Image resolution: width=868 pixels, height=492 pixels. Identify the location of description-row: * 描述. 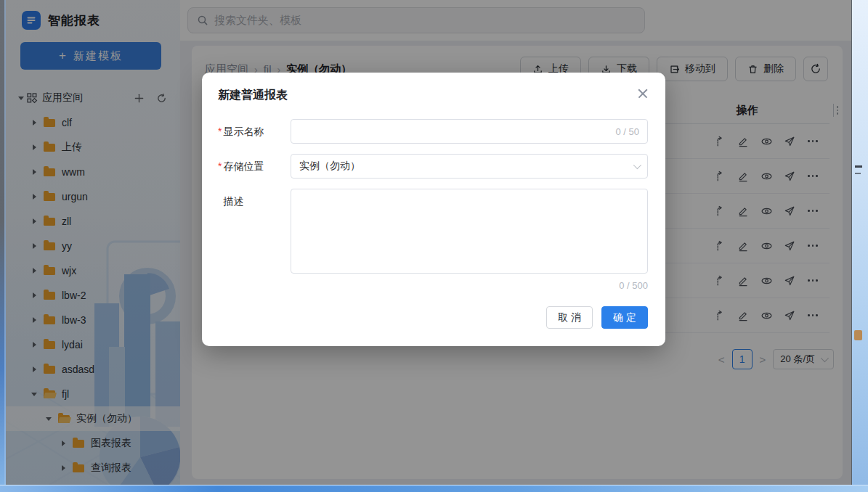
(433, 231).